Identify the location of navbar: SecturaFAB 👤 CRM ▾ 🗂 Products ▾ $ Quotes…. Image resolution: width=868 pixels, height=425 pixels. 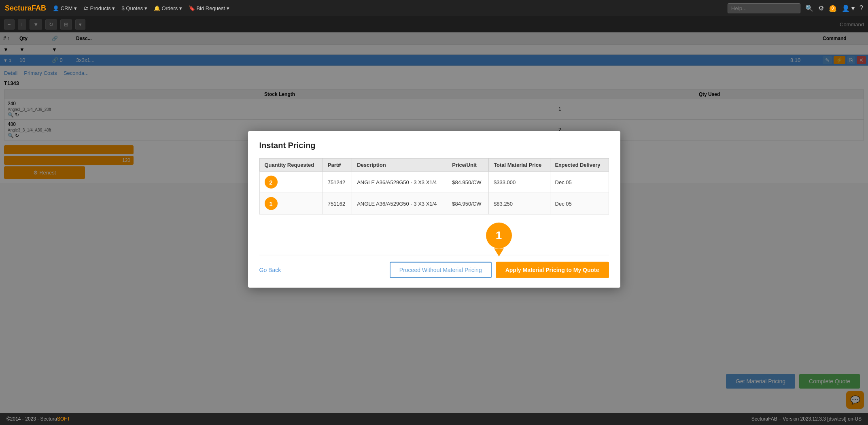
(434, 8).